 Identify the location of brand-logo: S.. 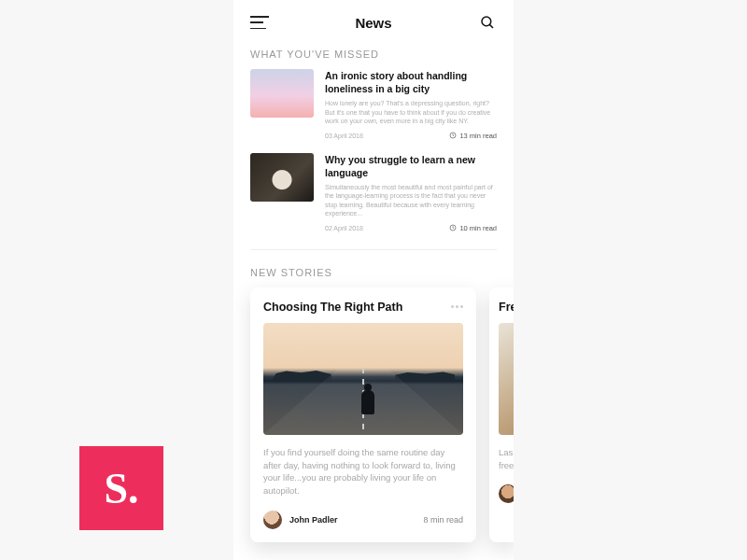
(121, 488).